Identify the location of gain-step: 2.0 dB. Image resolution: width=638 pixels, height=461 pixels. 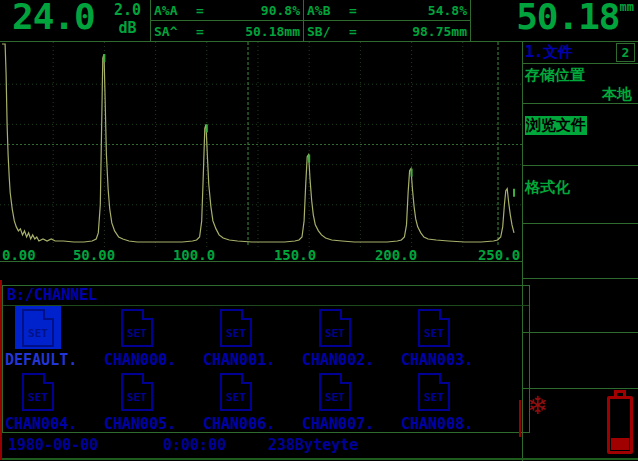
(128, 19).